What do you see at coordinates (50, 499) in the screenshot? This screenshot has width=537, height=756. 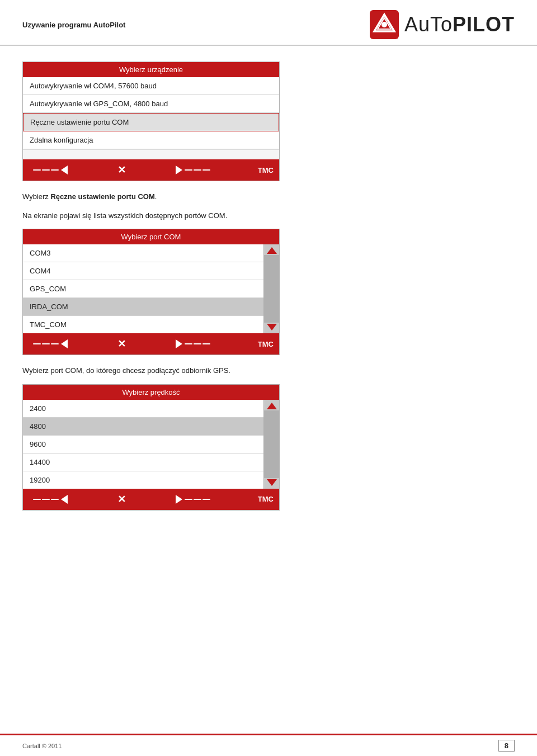 I see `dialog3-back-button` at bounding box center [50, 499].